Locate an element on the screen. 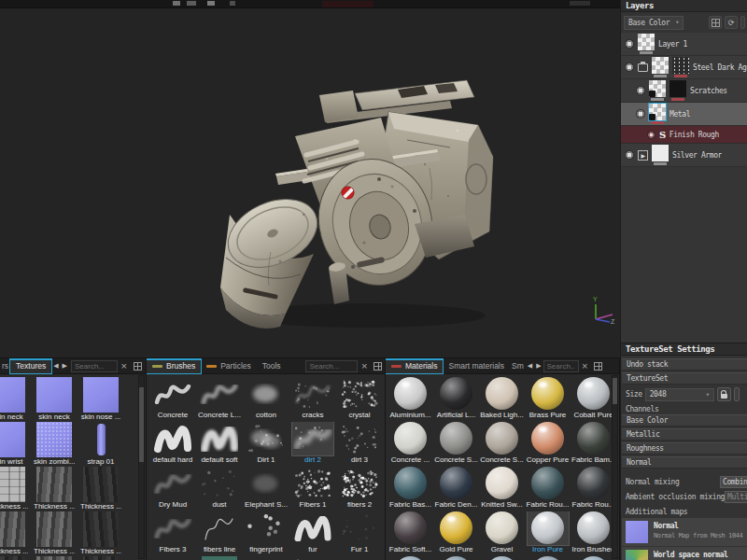 The height and width of the screenshot is (560, 747). normal-mixing-dropdown: Combine is located at coordinates (734, 482).